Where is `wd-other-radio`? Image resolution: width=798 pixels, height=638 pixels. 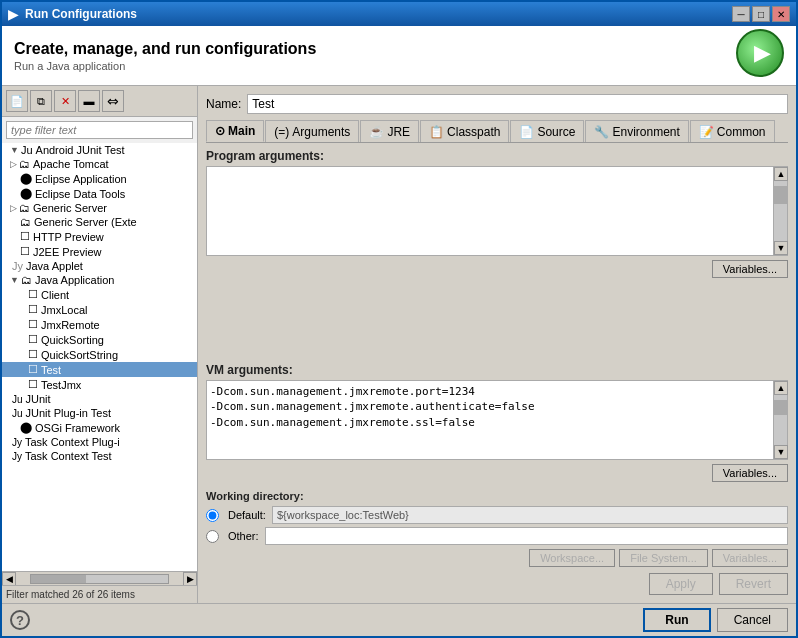 wd-other-radio is located at coordinates (212, 536).